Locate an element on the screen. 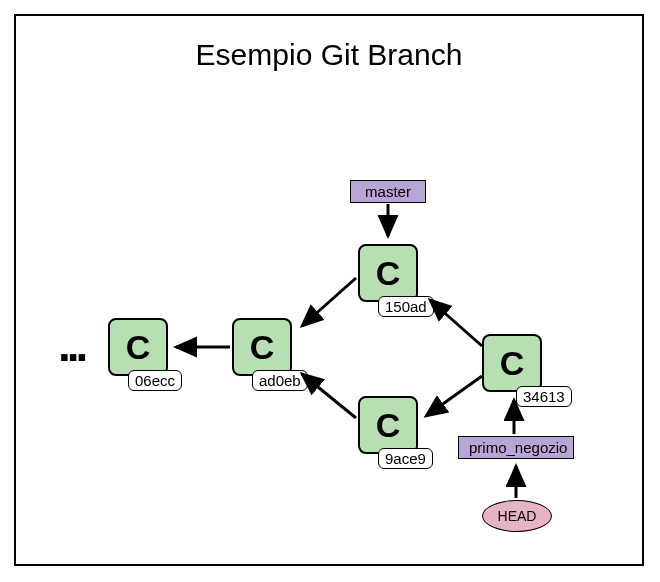 The width and height of the screenshot is (660, 582). commit-node-9ace9: C is located at coordinates (388, 425).